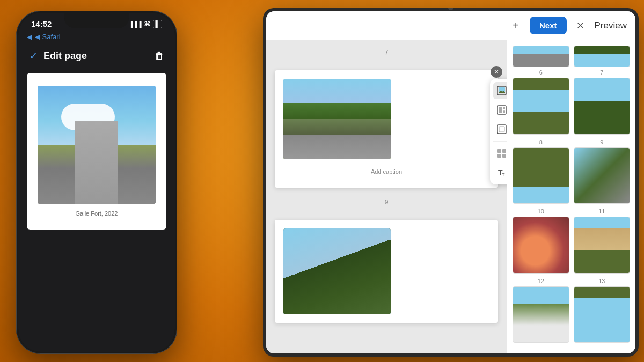 This screenshot has width=644, height=362. Describe the element at coordinates (541, 142) in the screenshot. I see `sidebar-page-num-8: 8` at that location.